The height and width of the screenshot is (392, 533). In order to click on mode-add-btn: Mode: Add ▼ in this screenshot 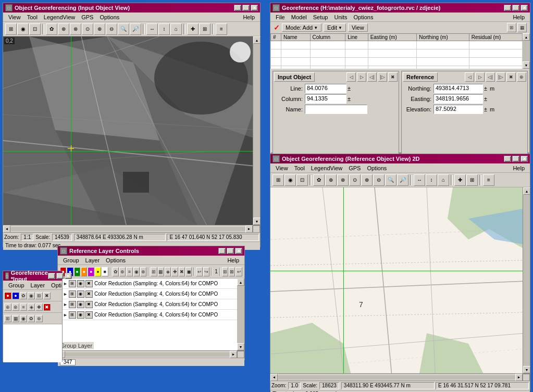, I will do `click(302, 28)`.